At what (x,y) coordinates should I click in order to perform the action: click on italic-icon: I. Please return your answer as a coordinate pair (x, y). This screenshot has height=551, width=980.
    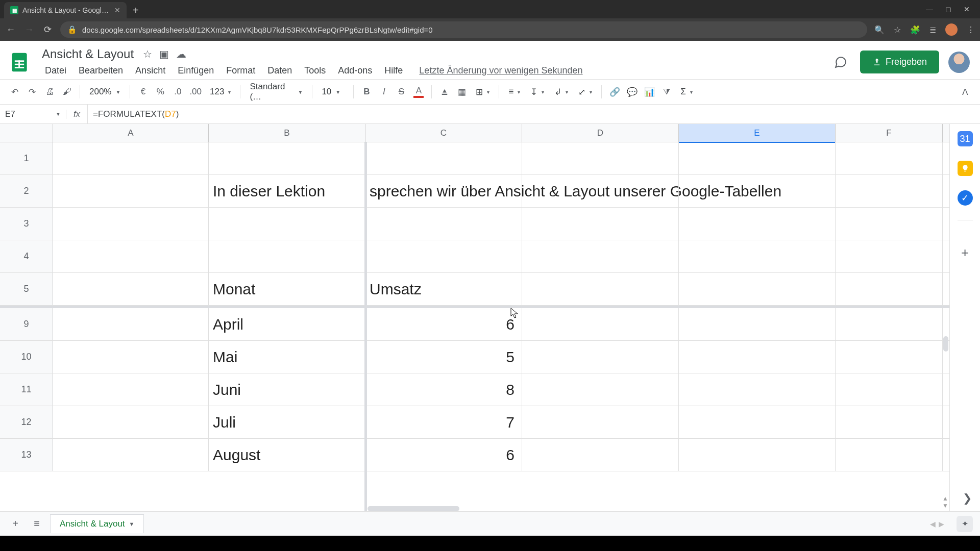
    Looking at the image, I should click on (384, 92).